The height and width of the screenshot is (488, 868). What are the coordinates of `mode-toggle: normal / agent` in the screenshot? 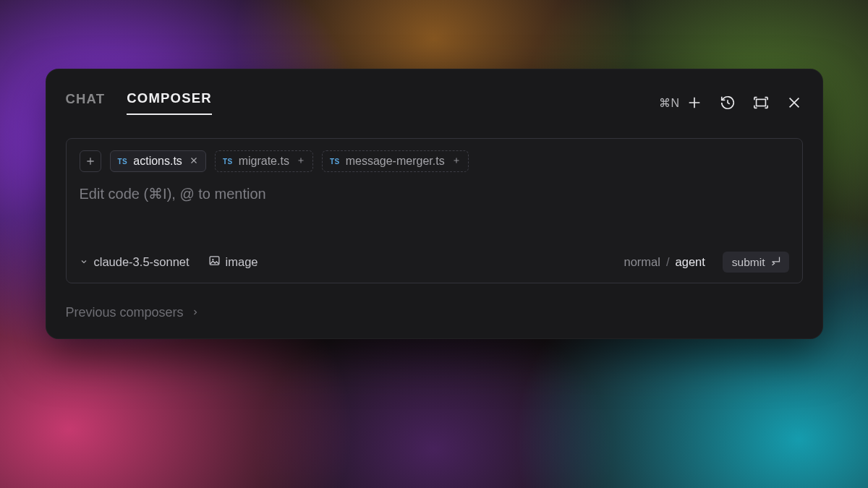 It's located at (665, 262).